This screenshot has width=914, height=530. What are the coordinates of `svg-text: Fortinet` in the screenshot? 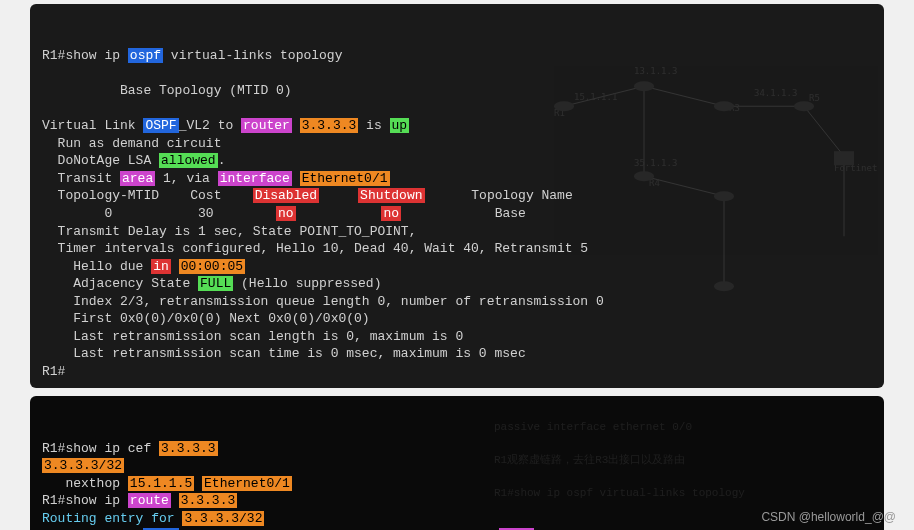 It's located at (856, 168).